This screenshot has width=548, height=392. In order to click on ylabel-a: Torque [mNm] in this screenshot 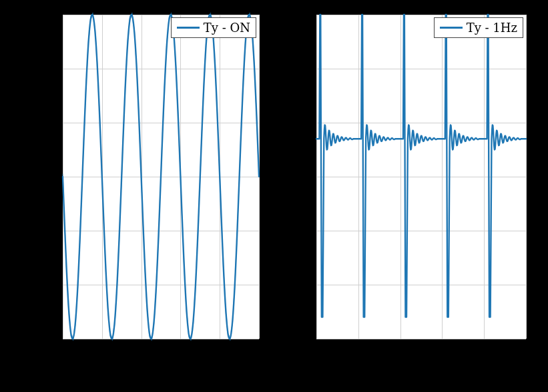, I will do `click(28, 173)`.